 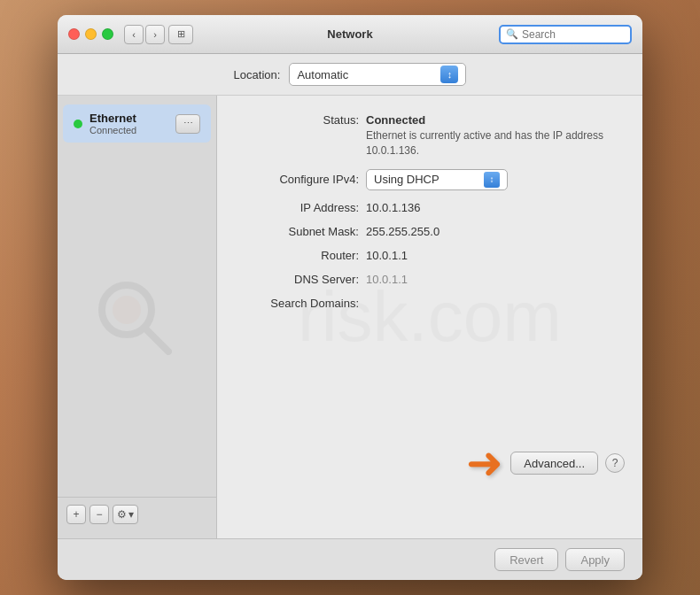 I want to click on router-value: 10.0.1.1, so click(x=386, y=255).